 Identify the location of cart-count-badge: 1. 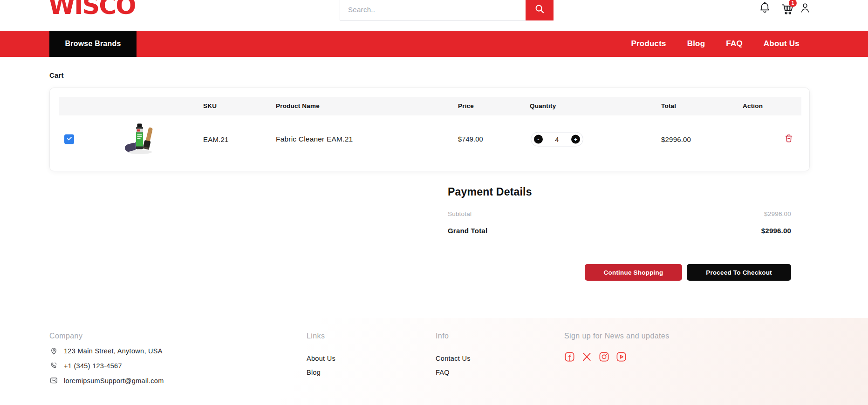
(793, 4).